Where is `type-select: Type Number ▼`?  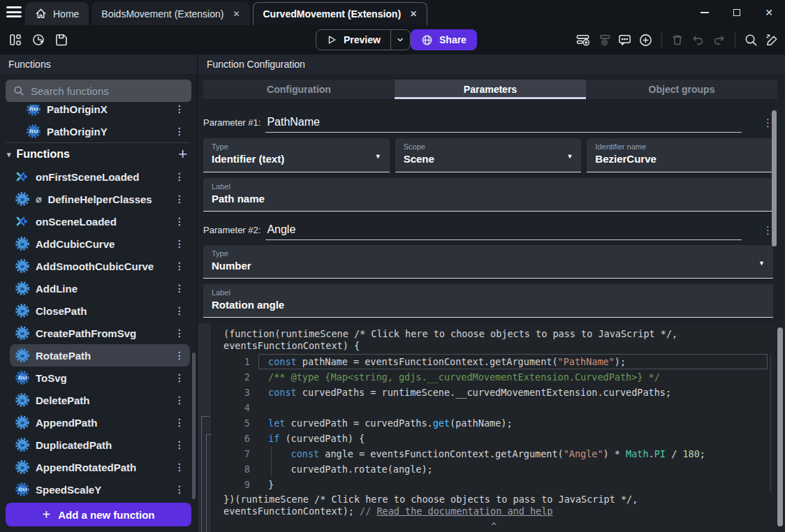
type-select: Type Number ▼ is located at coordinates (488, 262).